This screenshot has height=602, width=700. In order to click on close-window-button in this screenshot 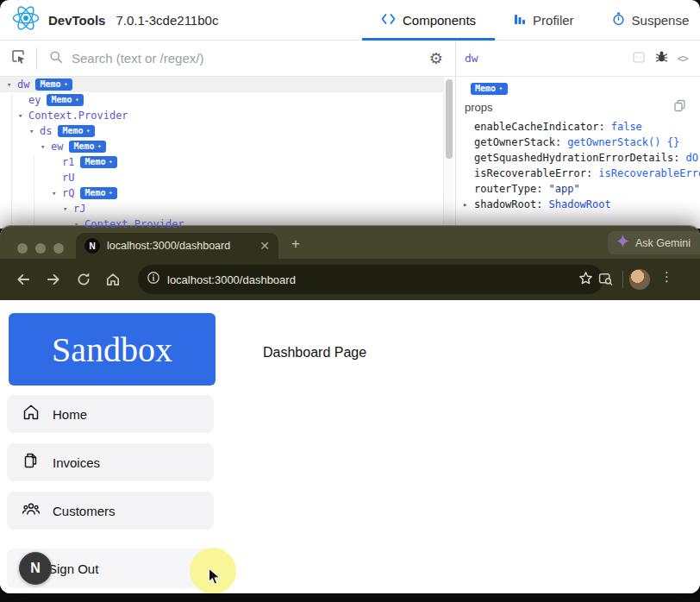, I will do `click(22, 248)`.